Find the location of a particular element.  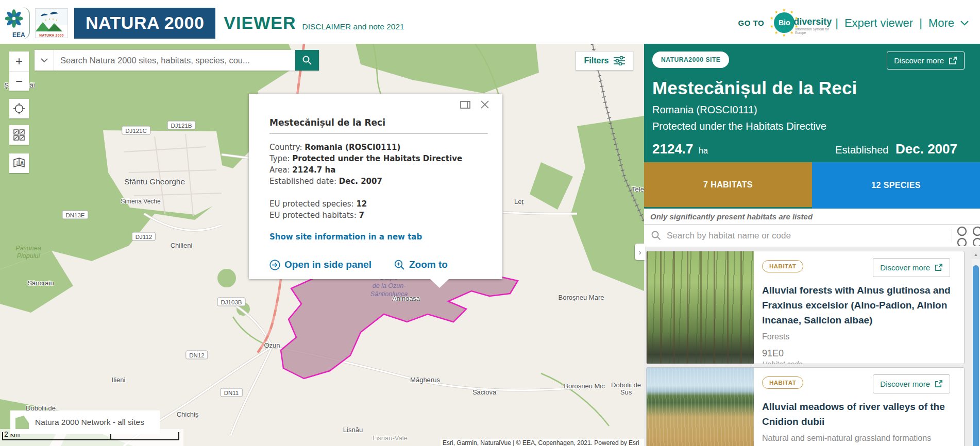

show-site-info-link: Show site information in a new tab is located at coordinates (379, 237).